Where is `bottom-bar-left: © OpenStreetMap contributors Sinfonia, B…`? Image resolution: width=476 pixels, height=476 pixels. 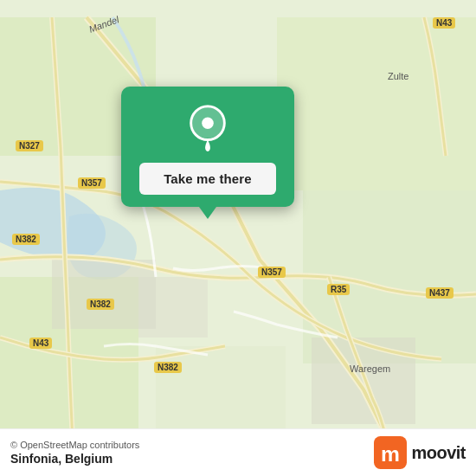
bottom-bar-left: © OpenStreetMap contributors Sinfonia, B… is located at coordinates (74, 453).